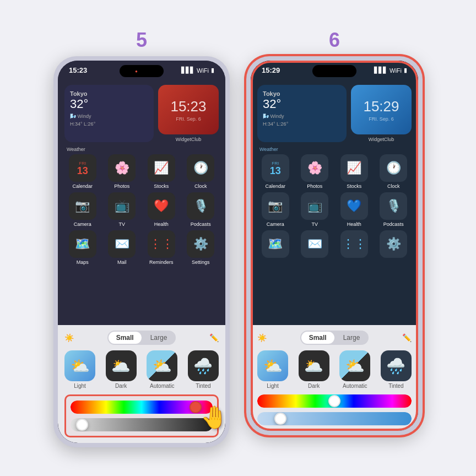 The image size is (476, 476). I want to click on size-small-btn-6: Small, so click(318, 338).